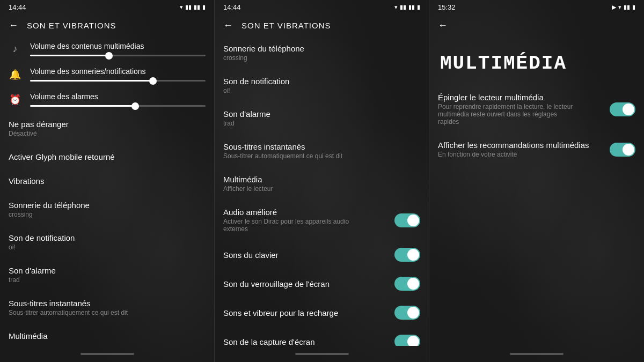 The image size is (644, 362). Describe the element at coordinates (524, 109) in the screenshot. I see `toggle-label-area: Épingler le lecteur multimédiaPour repre…` at that location.